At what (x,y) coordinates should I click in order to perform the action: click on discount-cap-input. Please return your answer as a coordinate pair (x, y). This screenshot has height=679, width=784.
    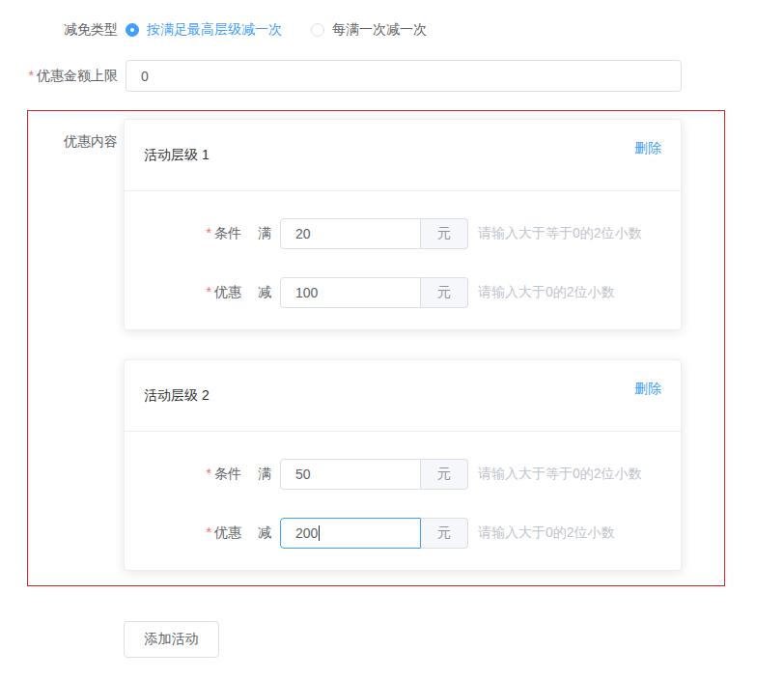
    Looking at the image, I should click on (404, 75).